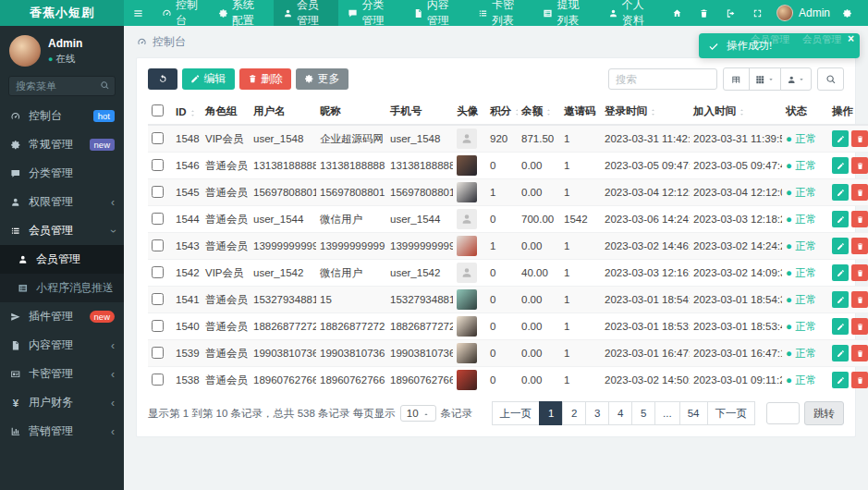 Image resolution: width=868 pixels, height=490 pixels. I want to click on jump-page-input, so click(783, 413).